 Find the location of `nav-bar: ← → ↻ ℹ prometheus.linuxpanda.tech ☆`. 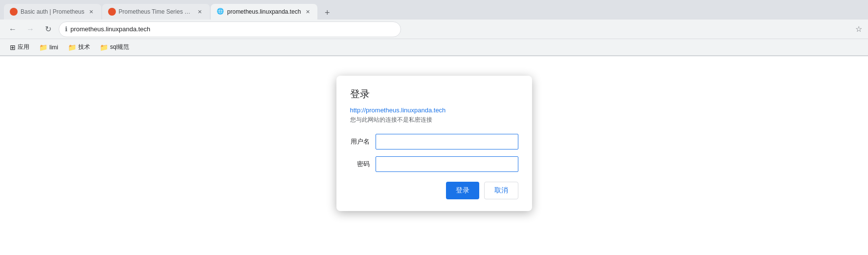

nav-bar: ← → ↻ ℹ prometheus.linuxpanda.tech ☆ is located at coordinates (434, 29).